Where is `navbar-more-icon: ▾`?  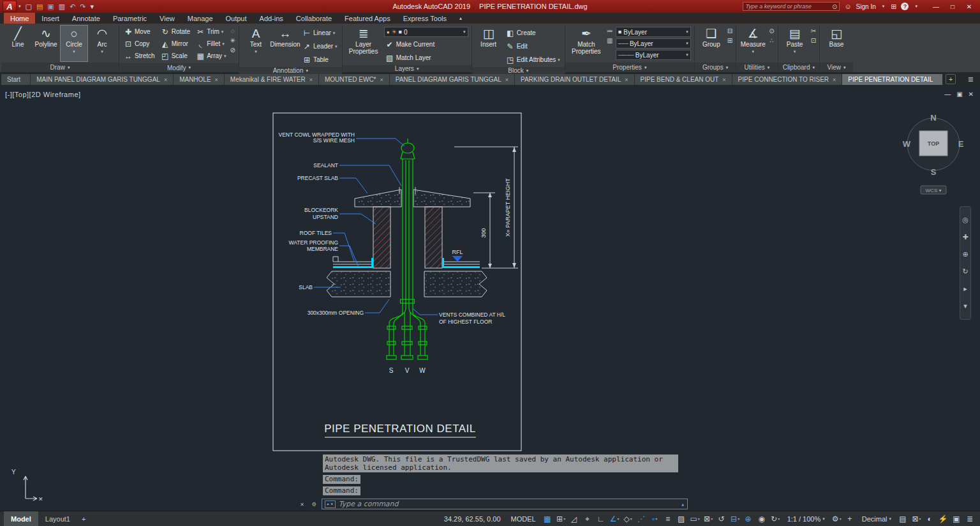
navbar-more-icon: ▾ is located at coordinates (965, 306).